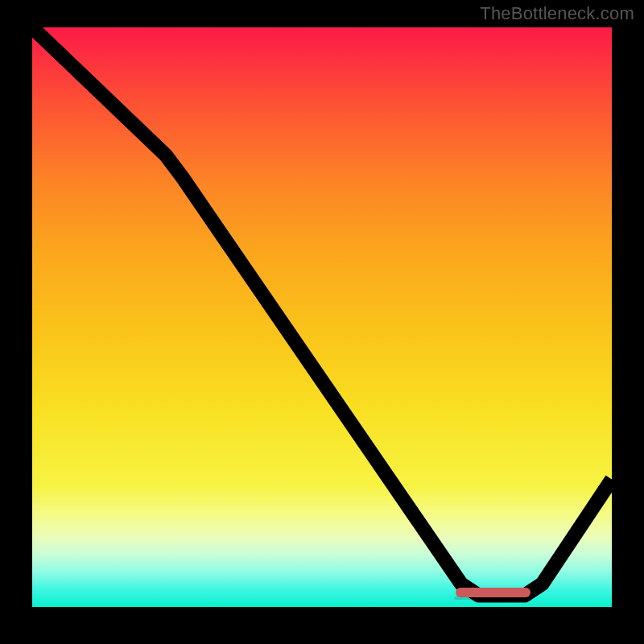  I want to click on watermark-text: TheBottleneck.com, so click(557, 14).